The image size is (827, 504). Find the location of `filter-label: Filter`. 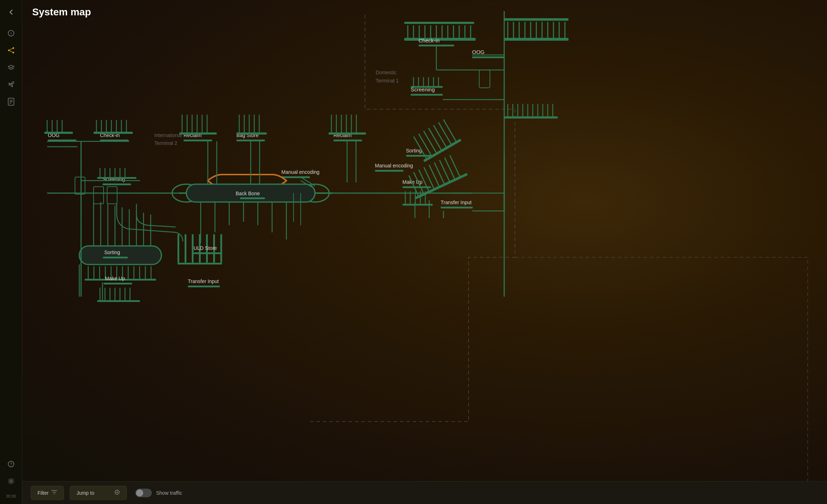

filter-label: Filter is located at coordinates (43, 493).